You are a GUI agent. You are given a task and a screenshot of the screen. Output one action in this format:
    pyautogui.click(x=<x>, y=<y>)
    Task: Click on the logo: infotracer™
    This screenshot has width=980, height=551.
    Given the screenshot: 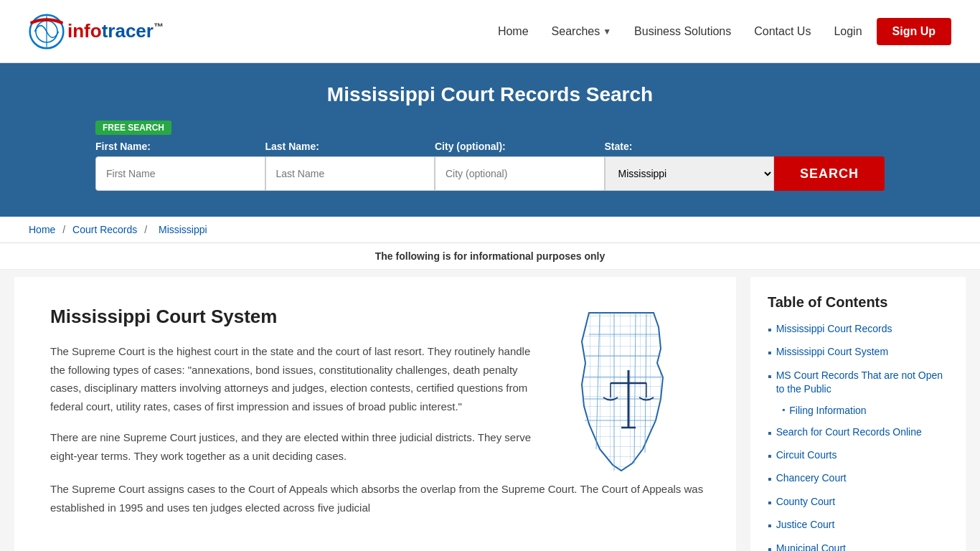 What is the action you would take?
    pyautogui.click(x=96, y=32)
    